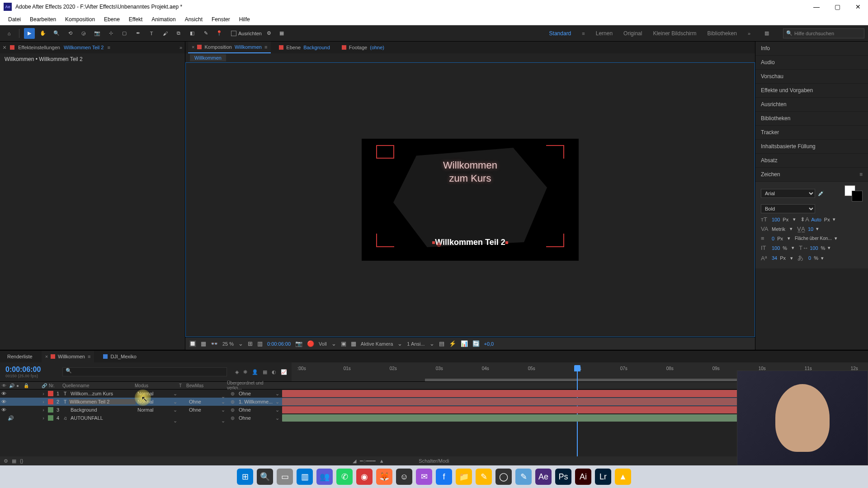  What do you see at coordinates (325, 477) in the screenshot?
I see `taskbar-app-icon: 👥` at bounding box center [325, 477].